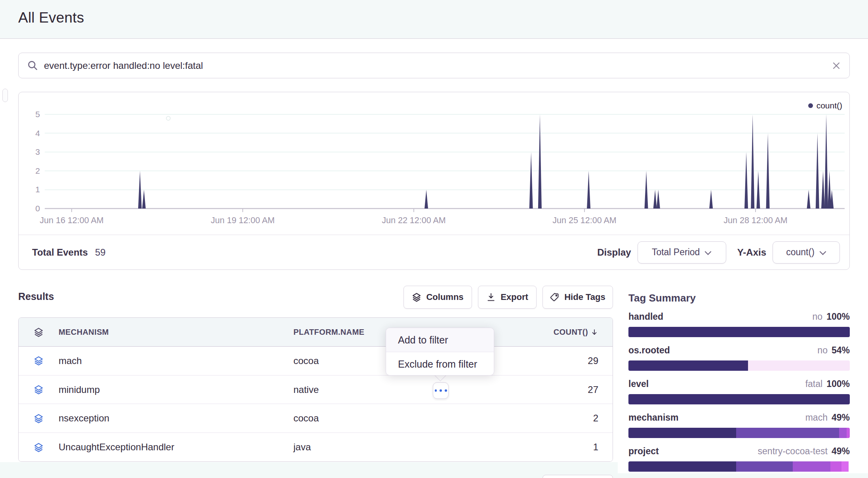 The height and width of the screenshot is (478, 868). Describe the element at coordinates (316, 390) in the screenshot. I see `table-row: minidump native 27` at that location.